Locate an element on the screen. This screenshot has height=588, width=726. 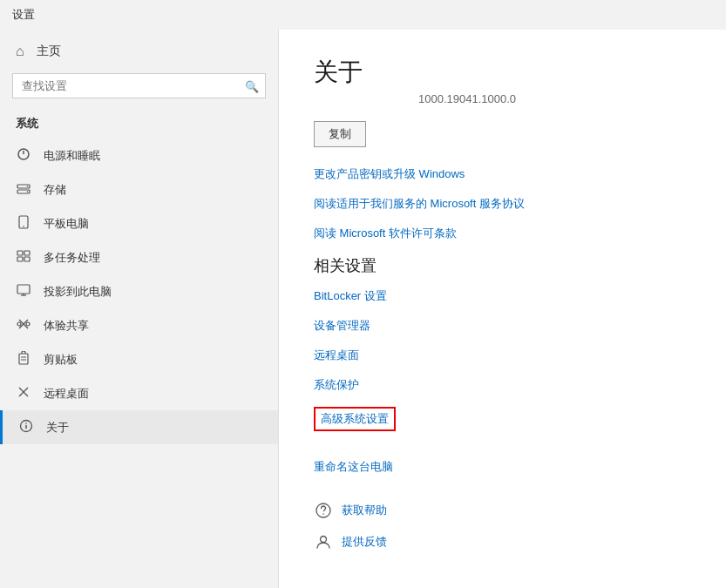
sidebar-item-multitask: 多任务处理 is located at coordinates (139, 258).